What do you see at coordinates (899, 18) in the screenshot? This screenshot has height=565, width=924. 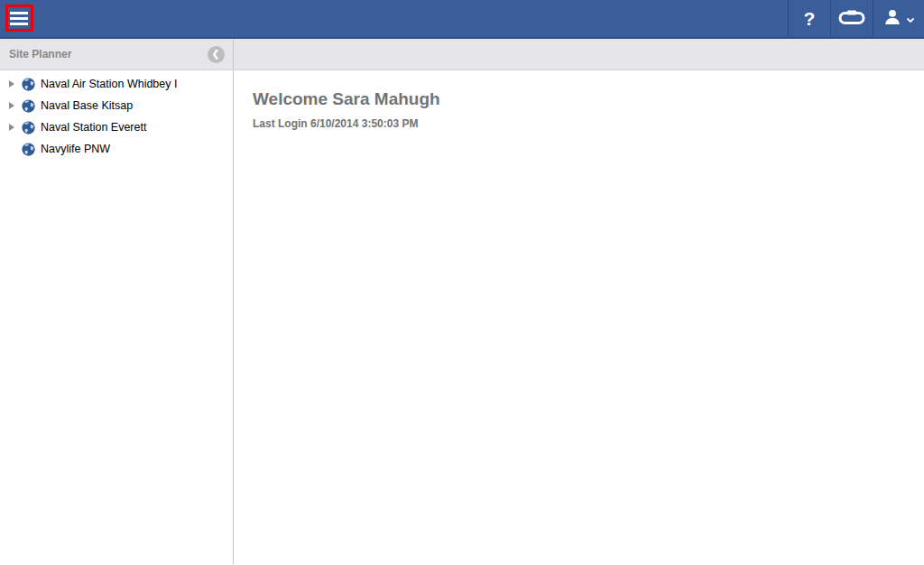 I see `user-menu-button` at bounding box center [899, 18].